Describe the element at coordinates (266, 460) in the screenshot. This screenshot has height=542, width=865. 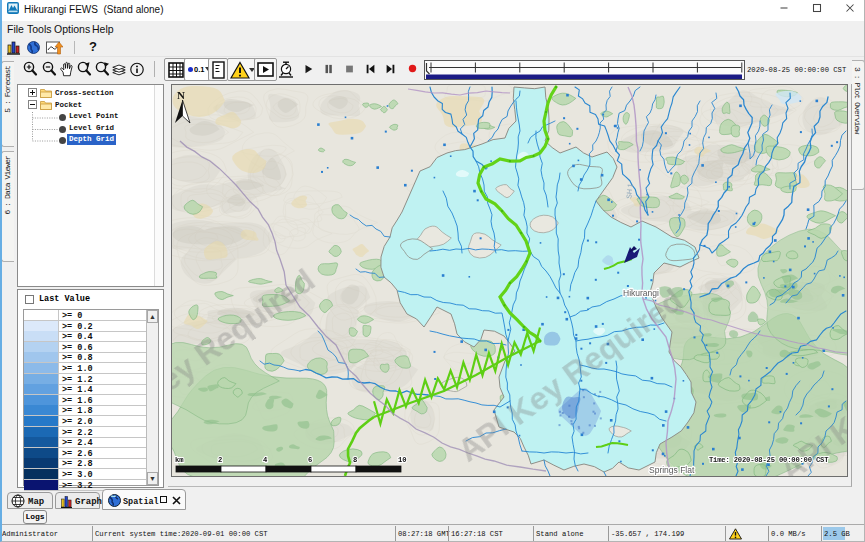
I see `svg-text: 4` at that location.